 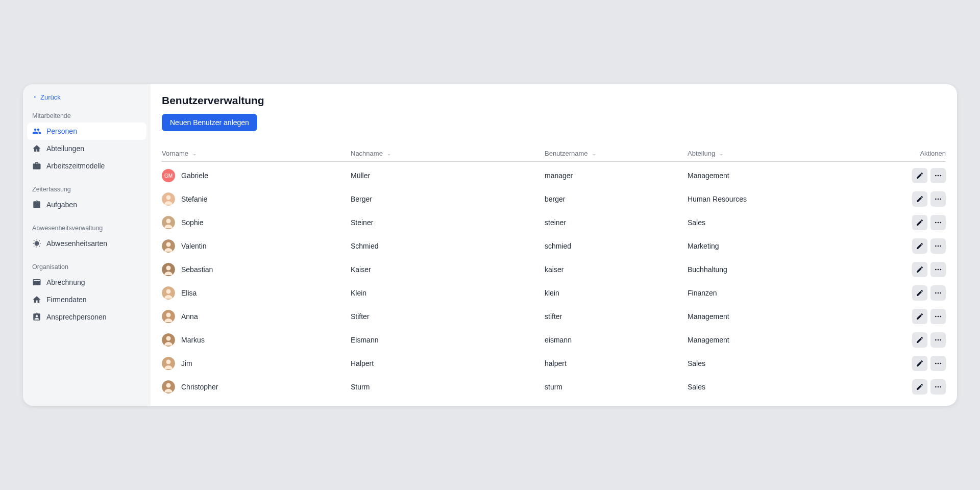 What do you see at coordinates (87, 131) in the screenshot?
I see `sidebar-item-personen: Personen` at bounding box center [87, 131].